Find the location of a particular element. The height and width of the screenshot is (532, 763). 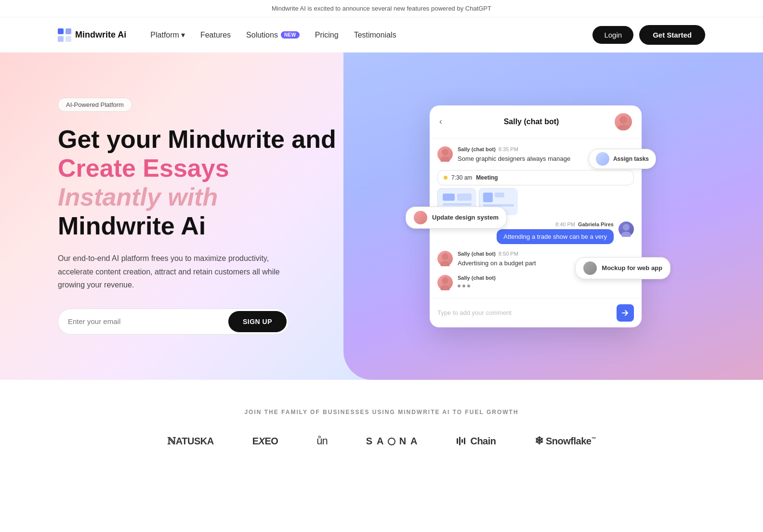

chat-title: Sally (chat bot) is located at coordinates (531, 122).